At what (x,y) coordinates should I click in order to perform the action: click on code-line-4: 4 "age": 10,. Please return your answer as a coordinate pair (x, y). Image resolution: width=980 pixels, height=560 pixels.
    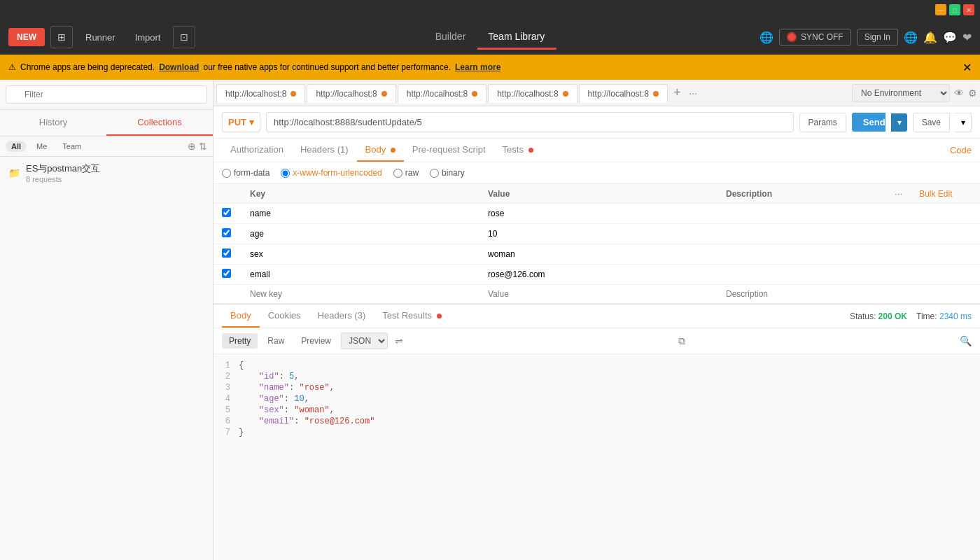
    Looking at the image, I should click on (596, 399).